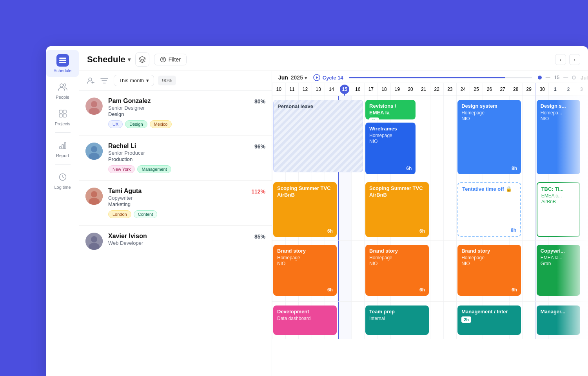  I want to click on title-chevron: ▾, so click(129, 60).